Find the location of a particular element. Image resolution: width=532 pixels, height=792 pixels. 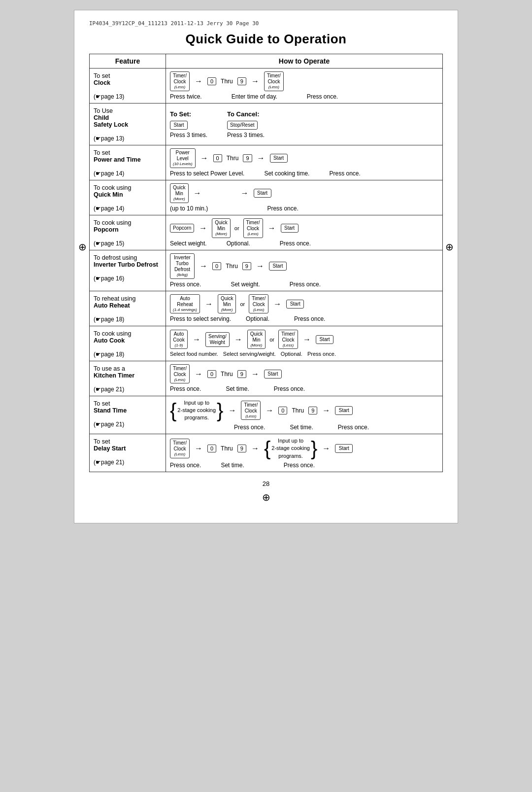

how-power-time: PowerLevel (10 Levels) → 0 Thru 9 → Star… is located at coordinates (304, 163).